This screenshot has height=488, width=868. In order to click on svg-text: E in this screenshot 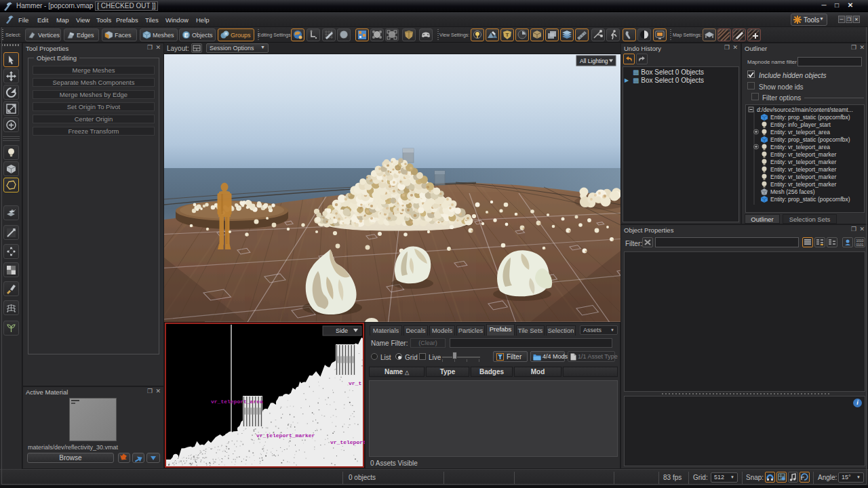, I will do `click(186, 35)`.